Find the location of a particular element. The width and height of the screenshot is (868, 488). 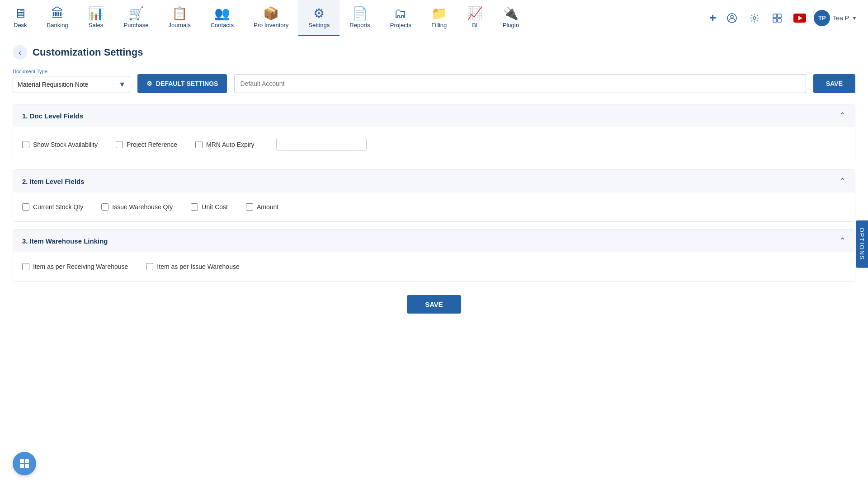

nav-item-banking: Banking is located at coordinates (58, 18).